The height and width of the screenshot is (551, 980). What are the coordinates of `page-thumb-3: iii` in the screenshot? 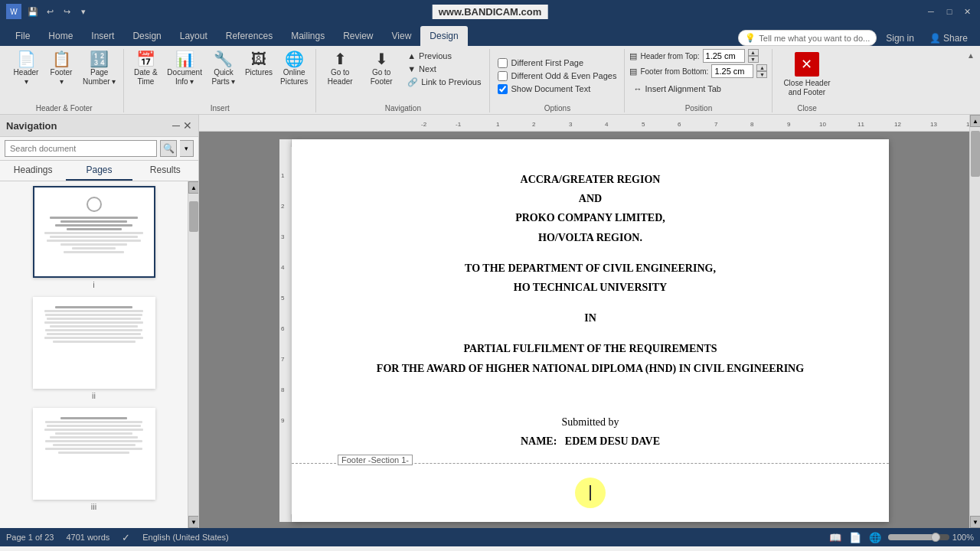 It's located at (93, 459).